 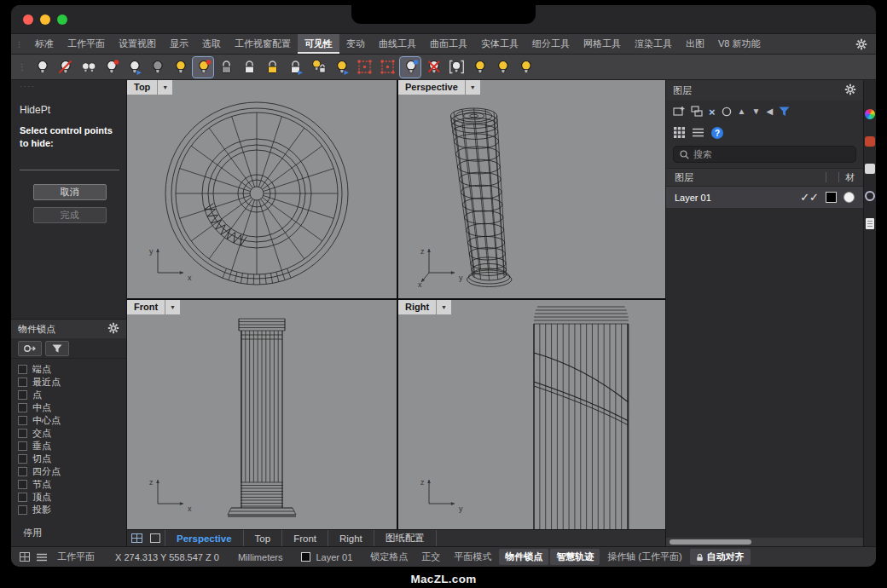 I want to click on osnap-option-vertex: 顶点, so click(x=72, y=498).